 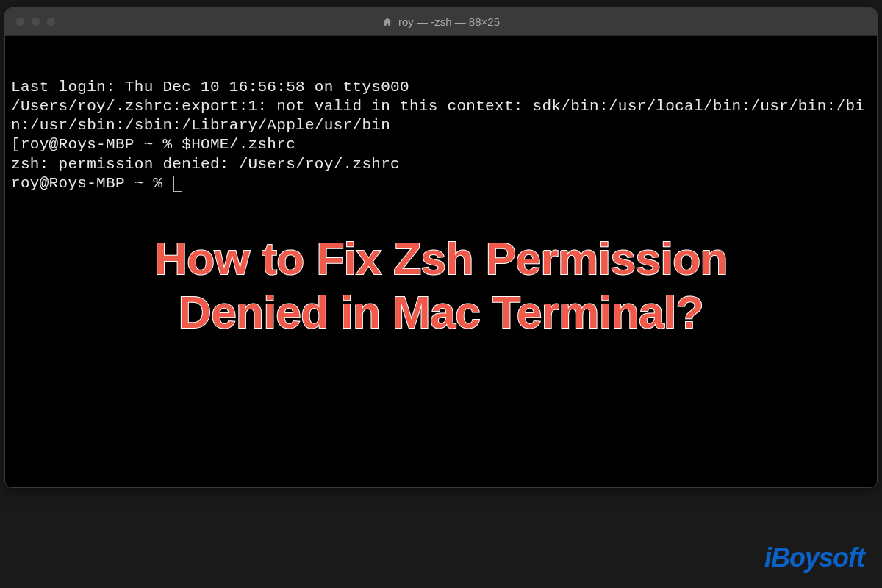 I want to click on watermark-text: iBoysoft, so click(x=814, y=557).